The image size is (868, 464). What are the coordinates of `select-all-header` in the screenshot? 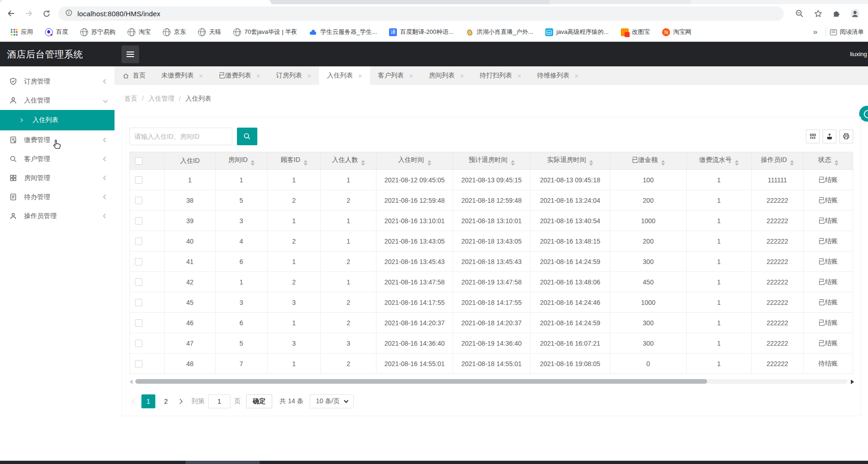 It's located at (147, 161).